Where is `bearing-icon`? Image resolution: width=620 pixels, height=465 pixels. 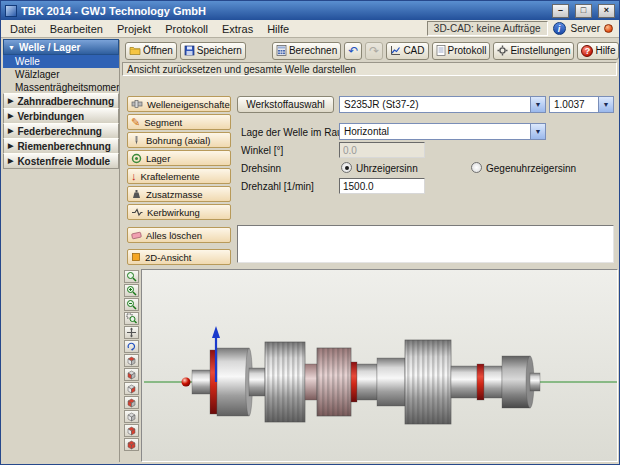
bearing-icon is located at coordinates (136, 158).